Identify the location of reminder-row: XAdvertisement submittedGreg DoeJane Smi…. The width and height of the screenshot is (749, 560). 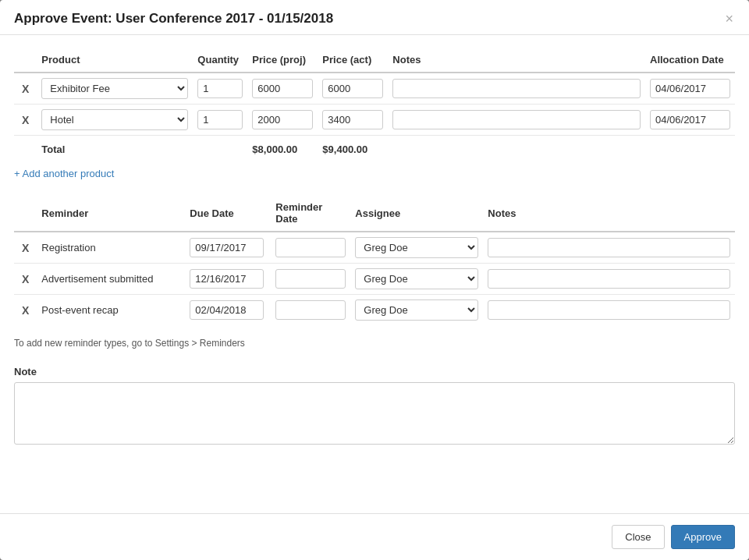
(374, 279).